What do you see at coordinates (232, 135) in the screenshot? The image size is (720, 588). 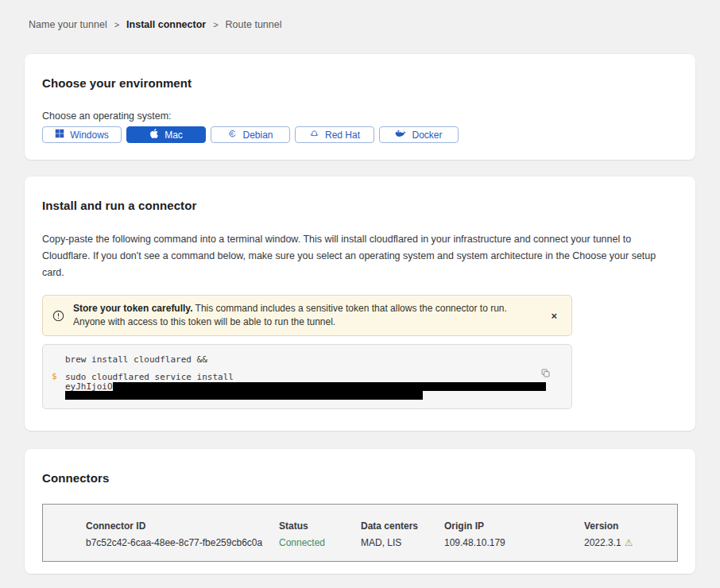 I see `debian-icon` at bounding box center [232, 135].